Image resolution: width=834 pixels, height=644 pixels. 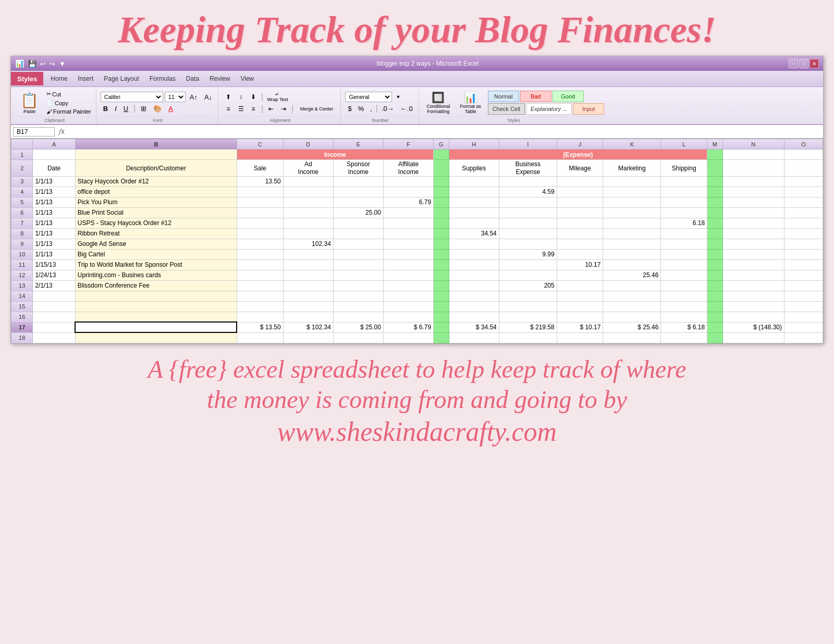 I want to click on paste-button: 📋 Paste, so click(x=29, y=103).